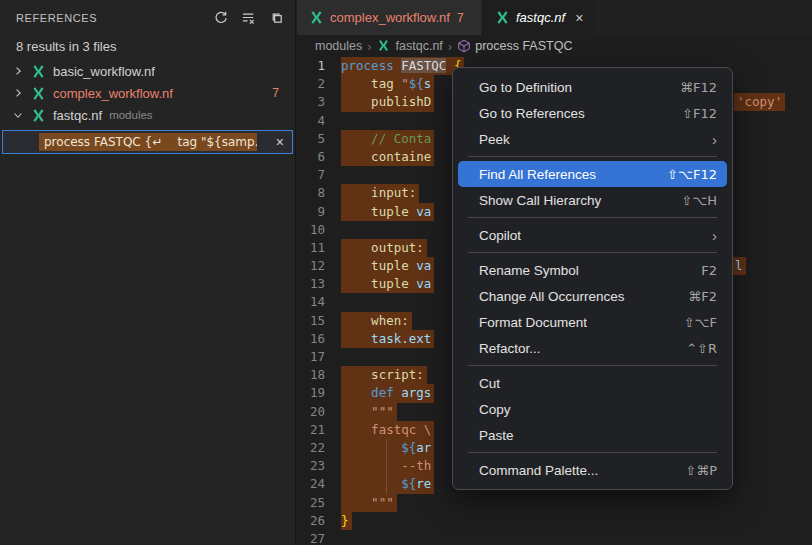 This screenshot has width=812, height=545. What do you see at coordinates (760, 102) in the screenshot?
I see `code-fragment-copy: 'copy'` at bounding box center [760, 102].